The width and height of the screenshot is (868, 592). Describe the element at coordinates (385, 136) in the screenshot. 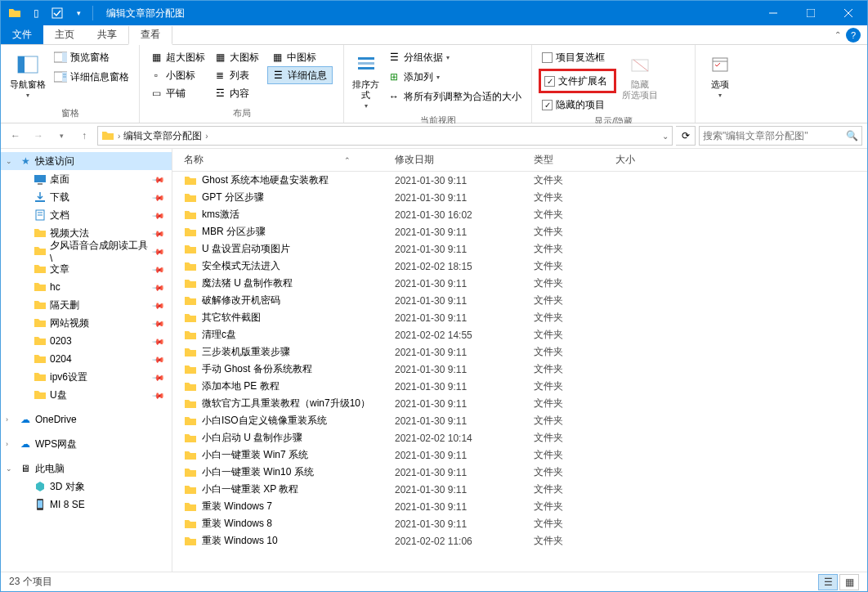

I see `breadcrumb-box: › 编辑文章部分配图 › ⌄` at that location.